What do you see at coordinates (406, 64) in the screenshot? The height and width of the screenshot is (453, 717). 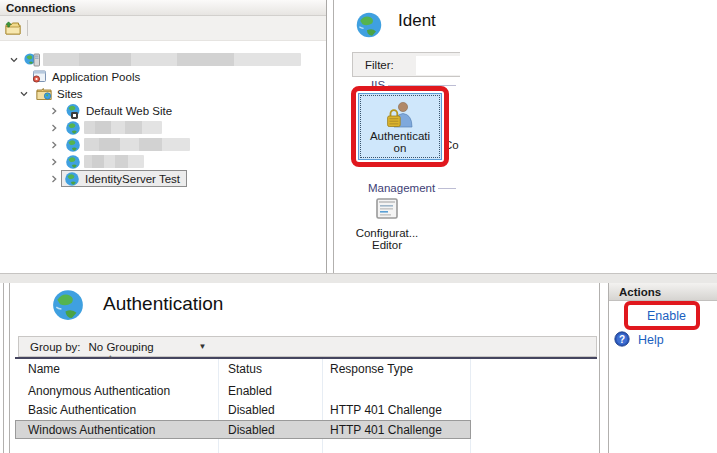 I see `filter-bar: Filter:` at bounding box center [406, 64].